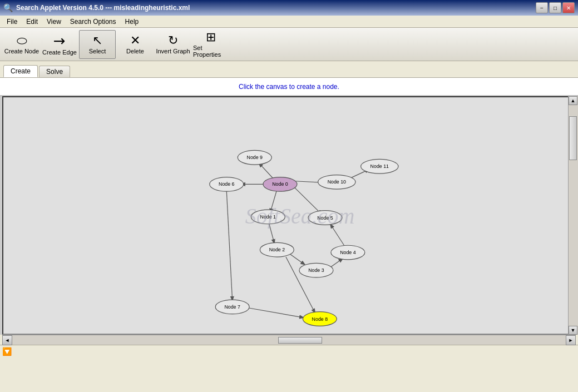  I want to click on toolbar: ⬭ Create Node ↗ Create Edge ↖ Select ✕ D…, so click(289, 44).